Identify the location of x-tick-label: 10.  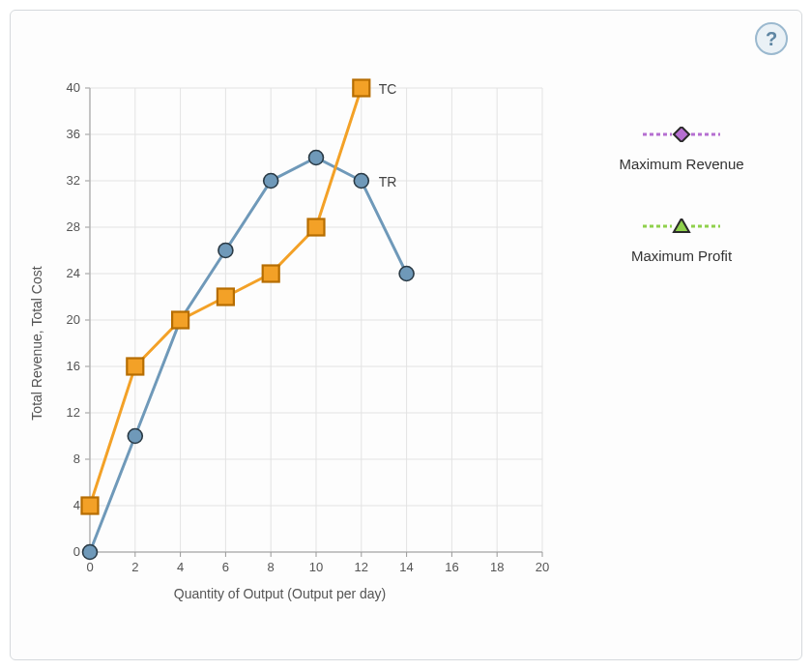
(316, 567).